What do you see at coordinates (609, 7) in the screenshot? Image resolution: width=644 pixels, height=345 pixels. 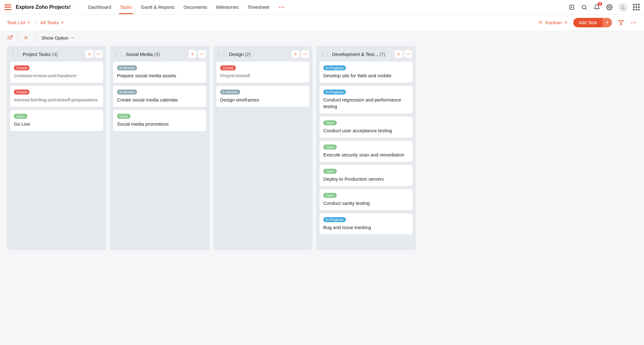 I see `settings-icon` at bounding box center [609, 7].